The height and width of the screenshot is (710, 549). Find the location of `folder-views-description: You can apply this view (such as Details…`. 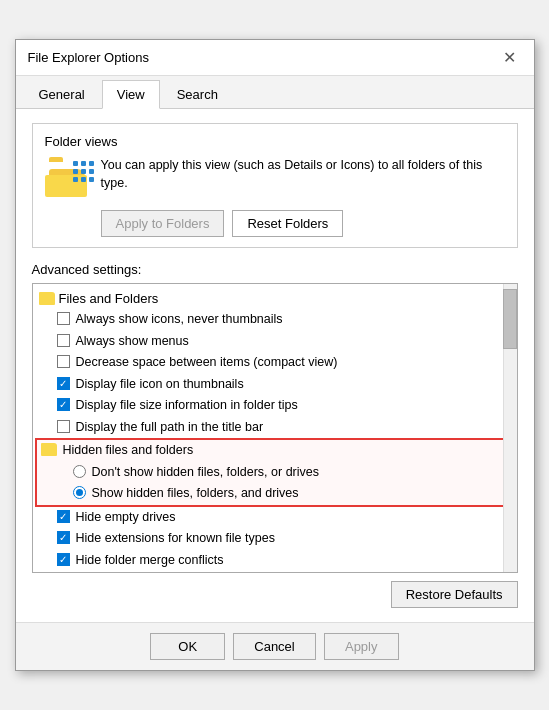

folder-views-description: You can apply this view (such as Details… is located at coordinates (303, 174).